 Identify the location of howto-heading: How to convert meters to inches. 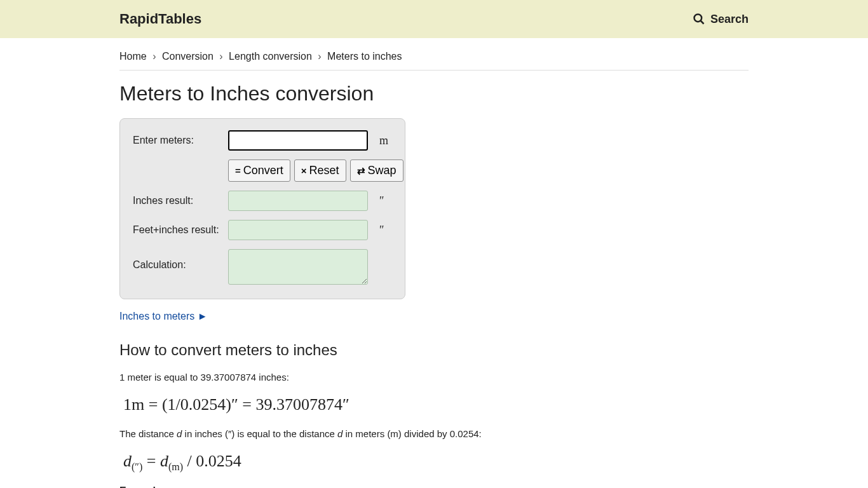
(434, 350).